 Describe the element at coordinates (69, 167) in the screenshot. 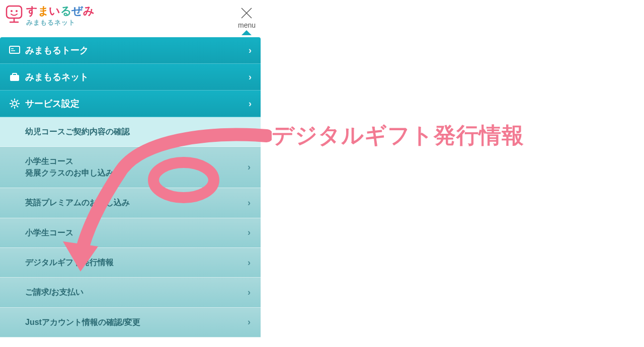

I see `sub-item-label: 小学生コース 発展クラスのお申し込み` at that location.